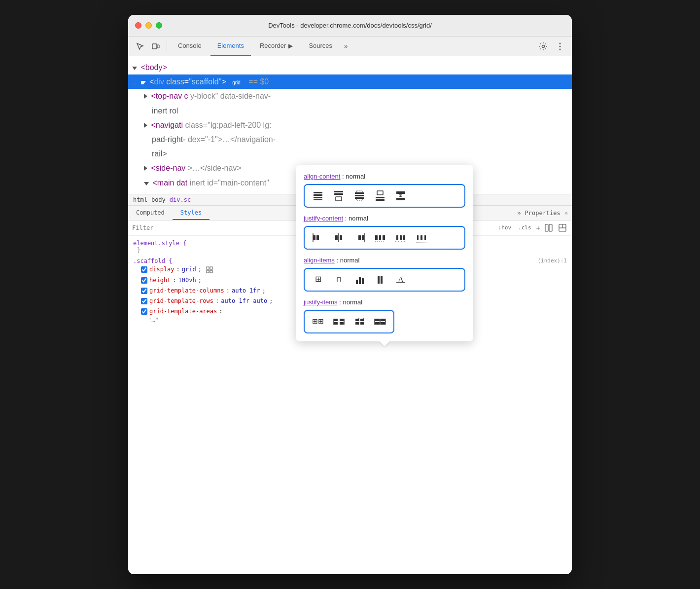 This screenshot has width=700, height=589. I want to click on more-tabs-button: », so click(346, 46).